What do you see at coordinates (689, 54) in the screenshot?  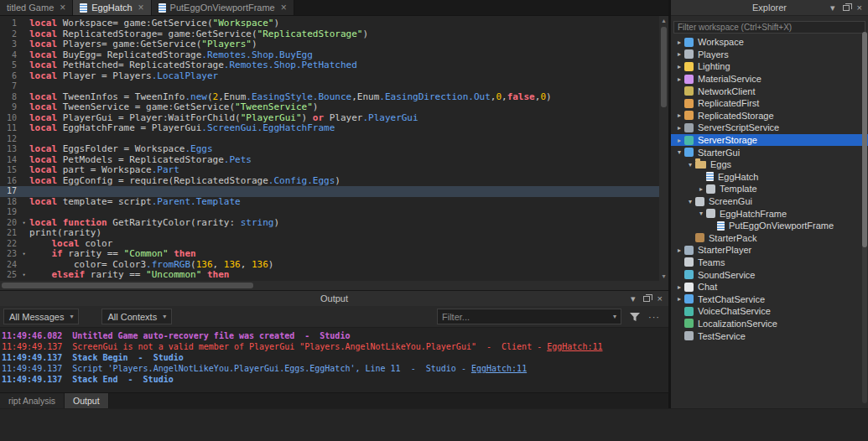 I see `players-icon` at bounding box center [689, 54].